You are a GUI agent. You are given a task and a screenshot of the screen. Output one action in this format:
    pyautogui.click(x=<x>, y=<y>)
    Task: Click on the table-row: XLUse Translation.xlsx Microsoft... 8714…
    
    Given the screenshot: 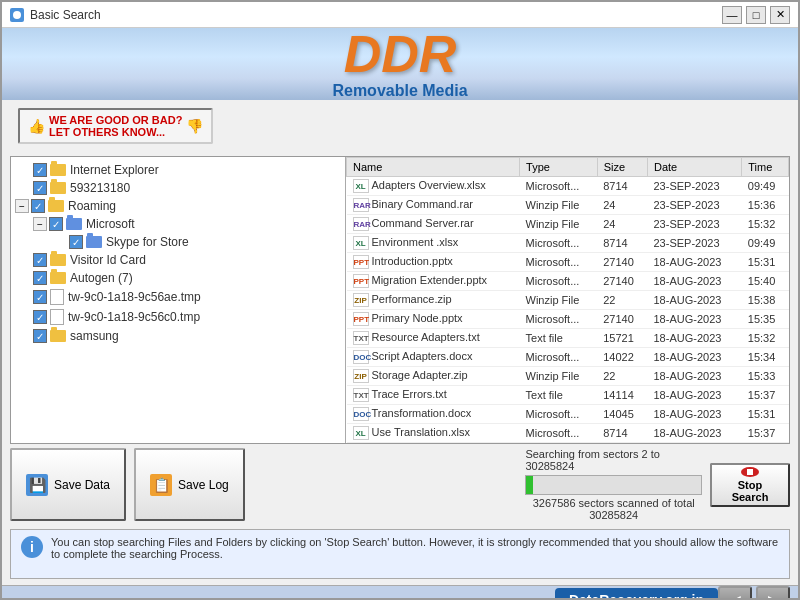 What is the action you would take?
    pyautogui.click(x=568, y=434)
    